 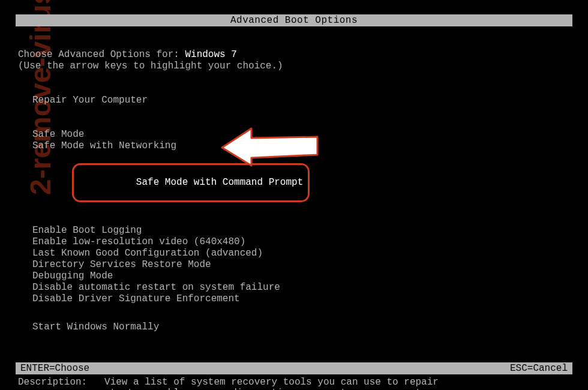 I want to click on option-last-known-good: Last Known Good Configuration (advanced), so click(x=301, y=253).